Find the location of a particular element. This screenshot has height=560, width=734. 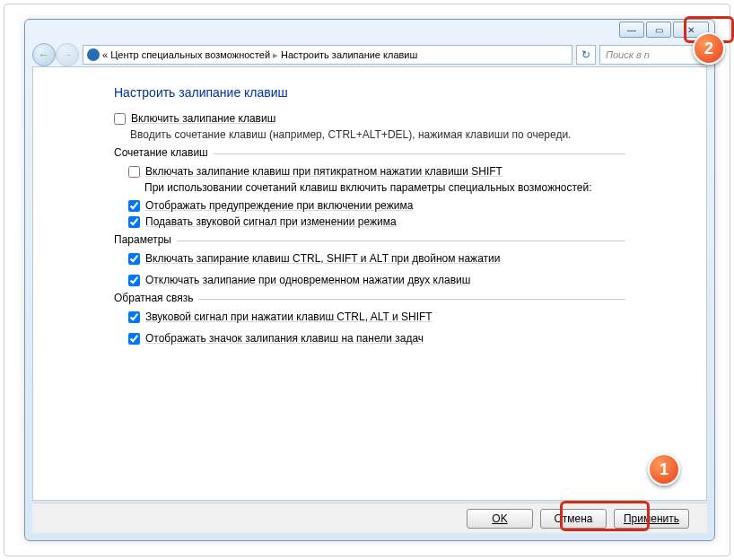

show-warning-label: Отображать предупреждение при включении … is located at coordinates (279, 206).